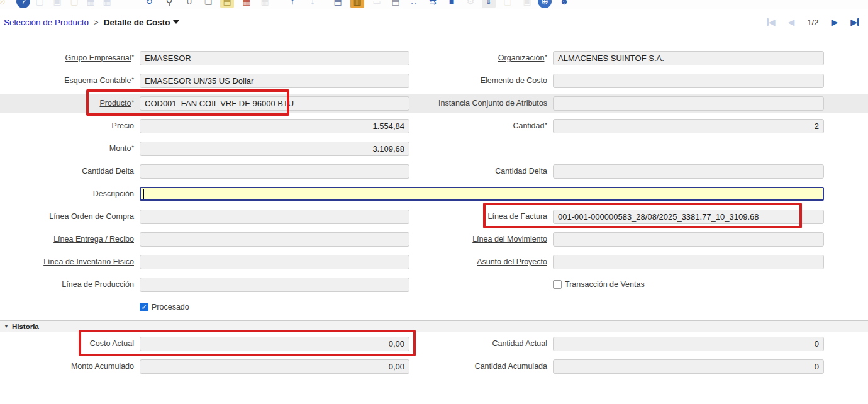 Image resolution: width=868 pixels, height=404 pixels. What do you see at coordinates (94, 239) in the screenshot?
I see `linea-entrega-recibo-label: Línea Entrega / Recibo` at bounding box center [94, 239].